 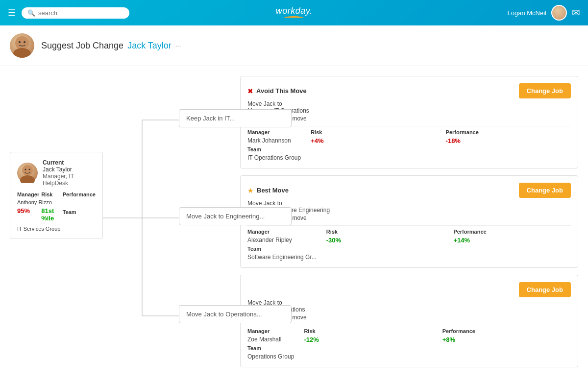 I want to click on job-1-team-value: IT Operations Group, so click(x=274, y=158).